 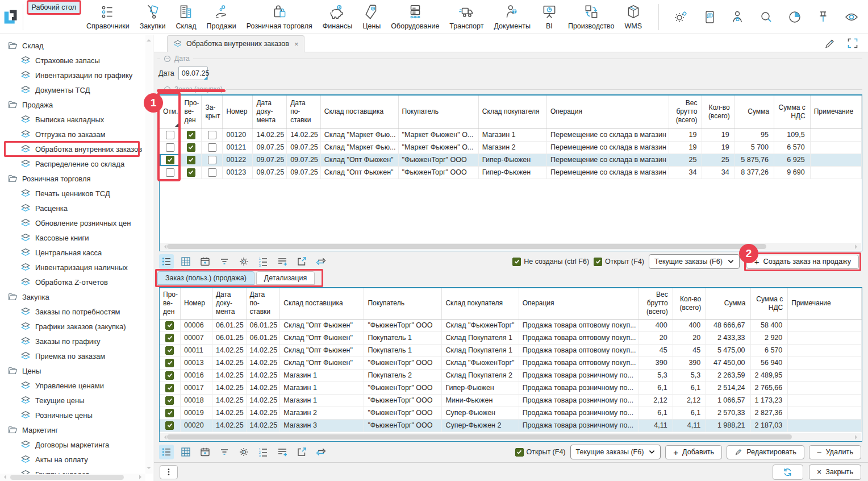 I want to click on order-group-header: Заказ (закупка), so click(x=511, y=89).